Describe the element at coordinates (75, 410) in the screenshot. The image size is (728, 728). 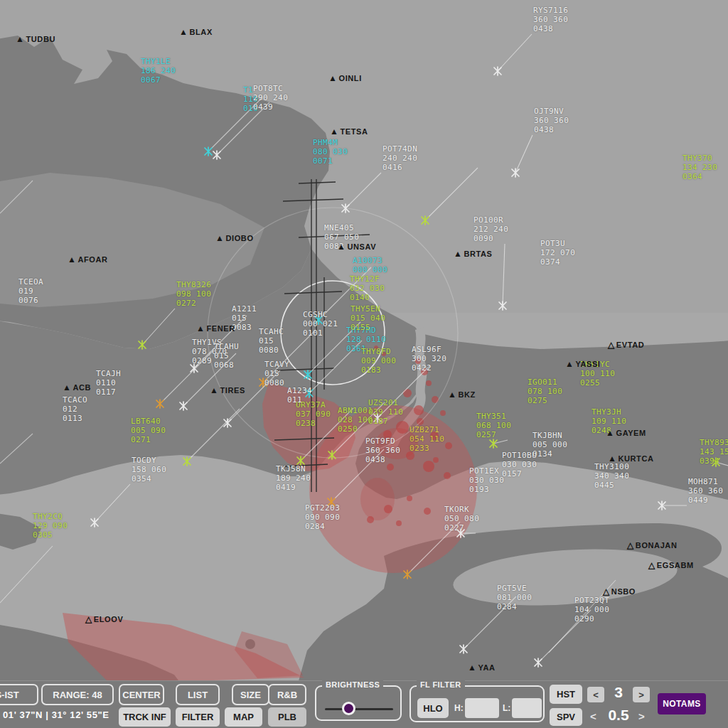
I see `aircraft-label: TCACO0120113` at that location.